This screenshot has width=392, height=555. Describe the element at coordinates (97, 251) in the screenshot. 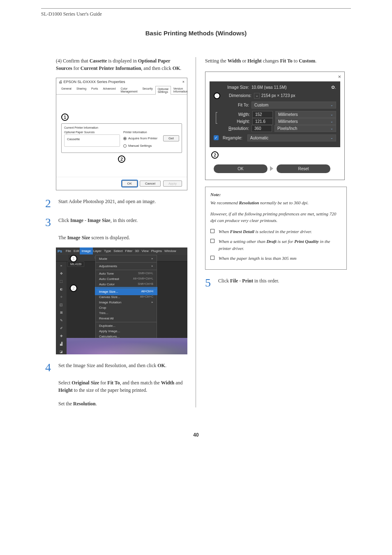

I see `menubar-item: Layer` at that location.